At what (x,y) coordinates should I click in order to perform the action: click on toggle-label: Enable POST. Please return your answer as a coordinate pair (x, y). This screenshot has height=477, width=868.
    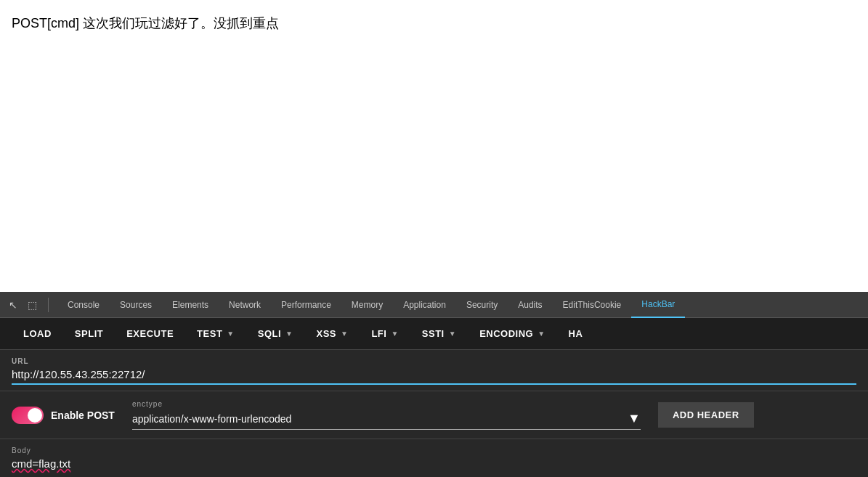
    Looking at the image, I should click on (83, 415).